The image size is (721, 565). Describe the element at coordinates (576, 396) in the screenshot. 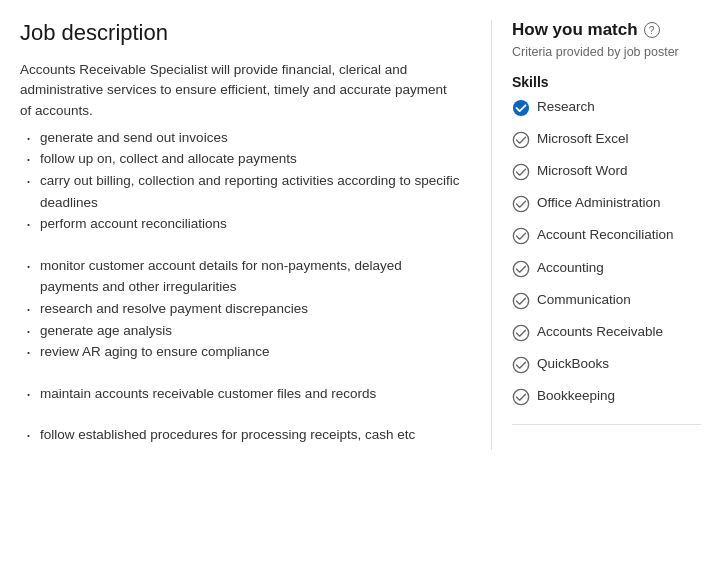

I see `skill-name: Bookkeeping` at that location.